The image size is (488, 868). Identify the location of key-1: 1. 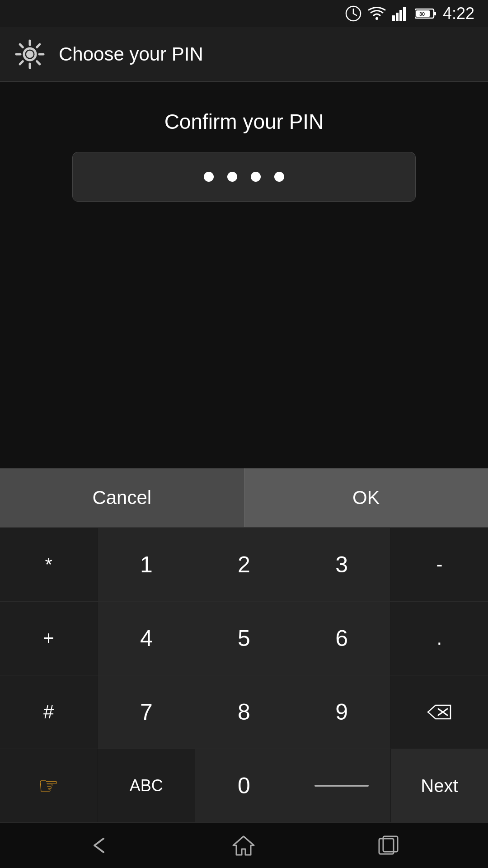
(146, 565).